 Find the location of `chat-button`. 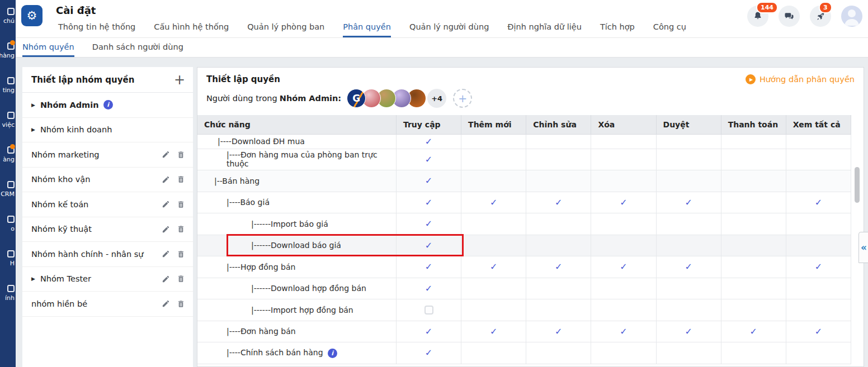

chat-button is located at coordinates (789, 16).